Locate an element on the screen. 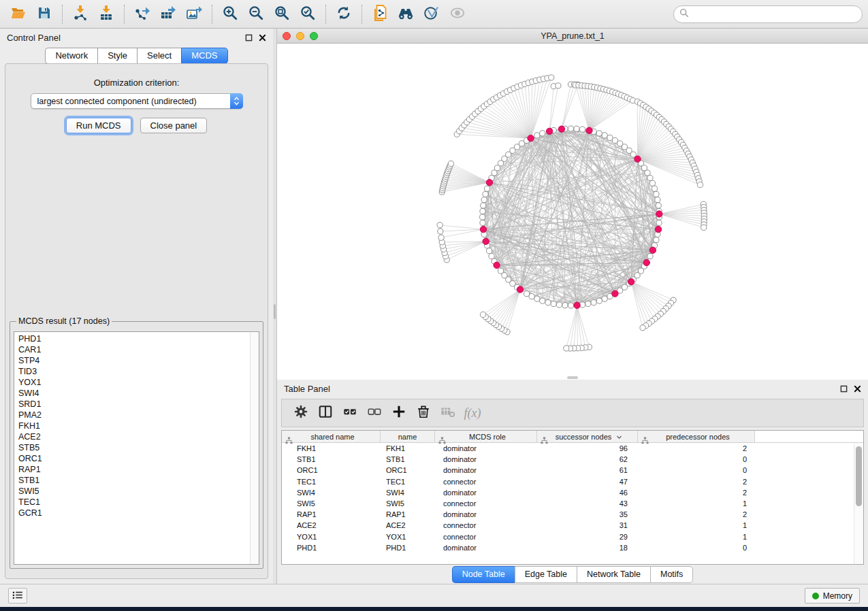 The height and width of the screenshot is (611, 868). list-item: CAR1 is located at coordinates (134, 350).